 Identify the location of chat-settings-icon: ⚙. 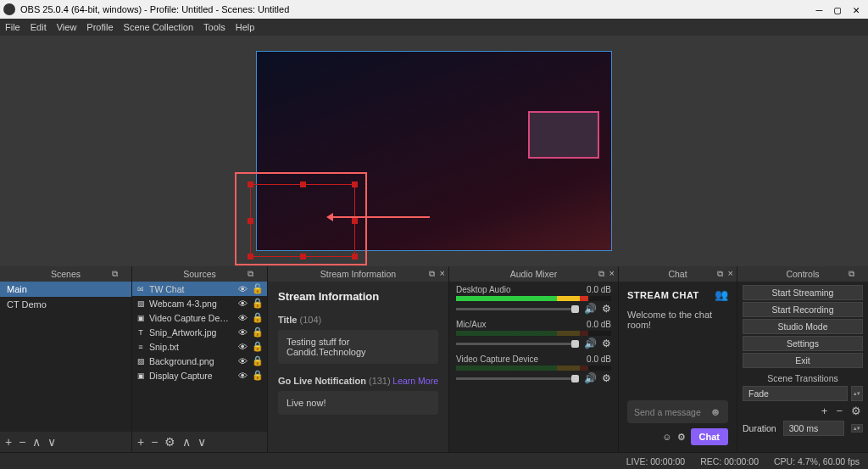
(682, 438).